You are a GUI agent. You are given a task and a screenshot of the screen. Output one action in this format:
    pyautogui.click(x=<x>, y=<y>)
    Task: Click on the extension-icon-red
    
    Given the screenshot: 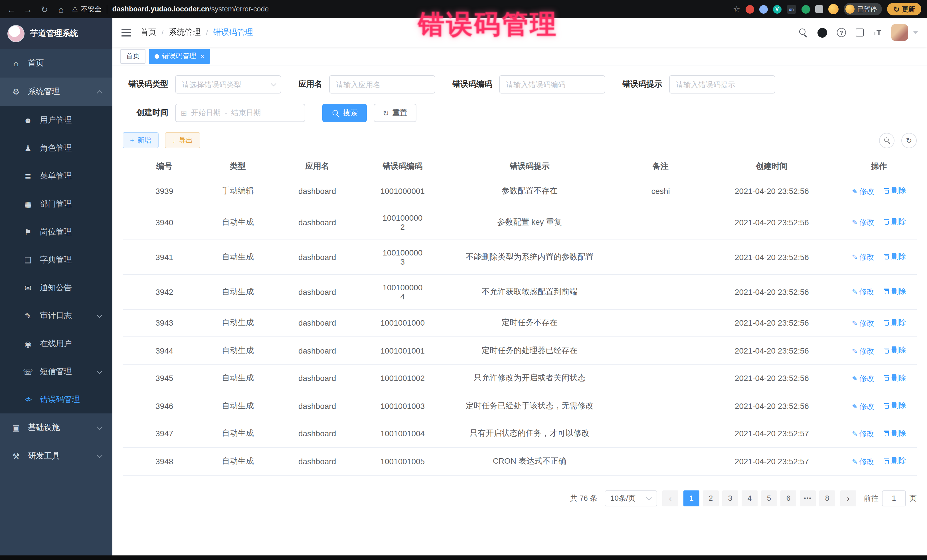 What is the action you would take?
    pyautogui.click(x=749, y=9)
    